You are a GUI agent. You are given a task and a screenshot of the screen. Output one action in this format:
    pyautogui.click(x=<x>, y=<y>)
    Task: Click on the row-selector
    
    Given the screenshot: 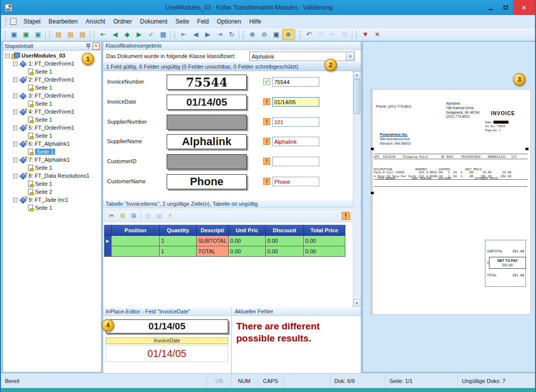 What is the action you would take?
    pyautogui.click(x=108, y=251)
    